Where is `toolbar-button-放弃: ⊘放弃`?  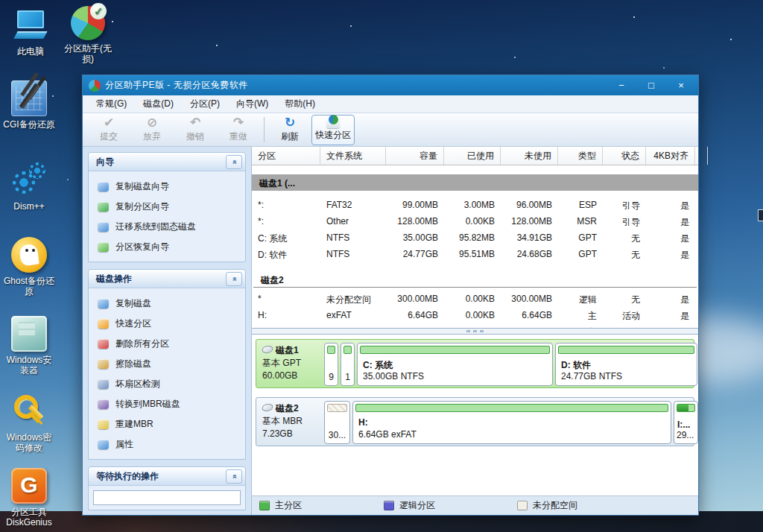 toolbar-button-放弃: ⊘放弃 is located at coordinates (152, 130).